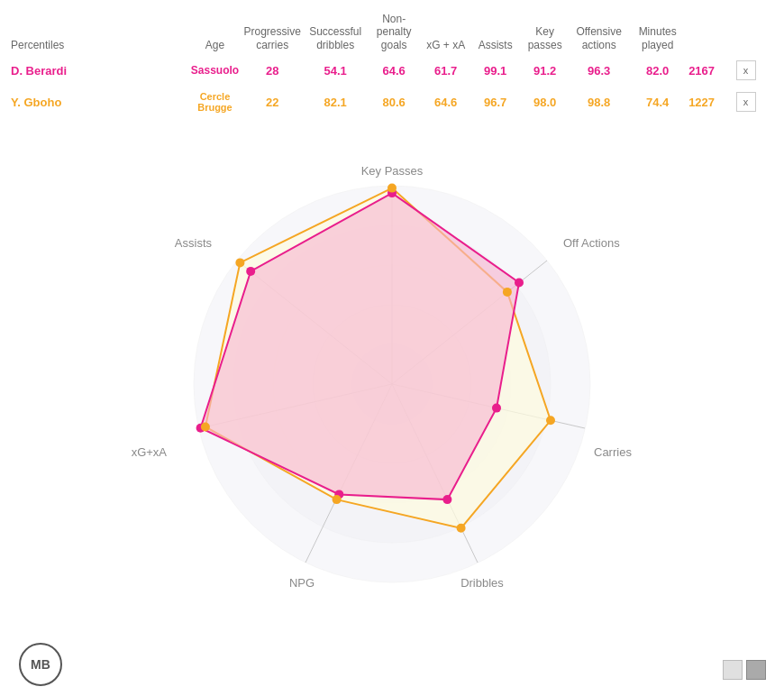  I want to click on gboho-remove-cell: x, so click(746, 102).